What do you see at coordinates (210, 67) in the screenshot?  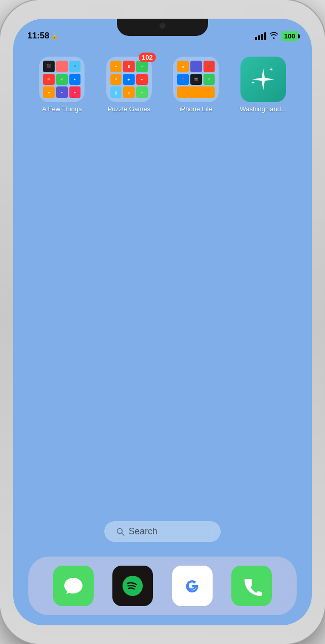 I see `mini-icon: 🎵` at bounding box center [210, 67].